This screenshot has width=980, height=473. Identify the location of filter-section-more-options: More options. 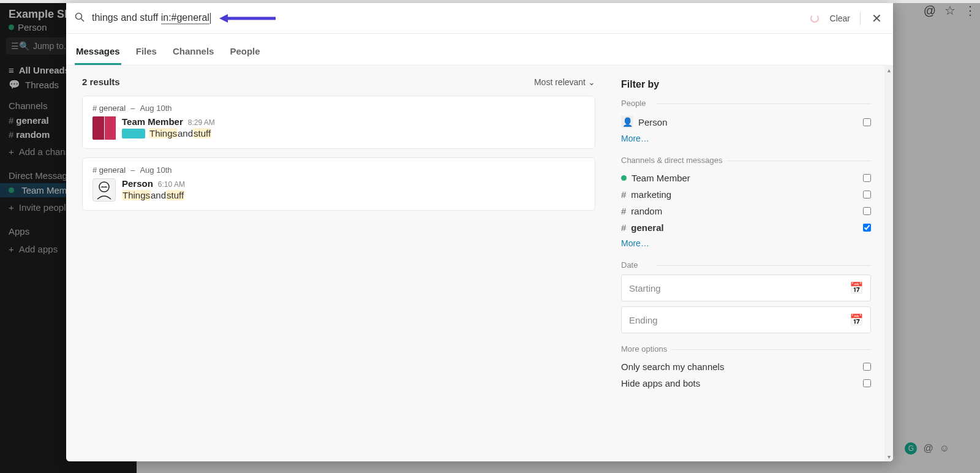
(746, 349).